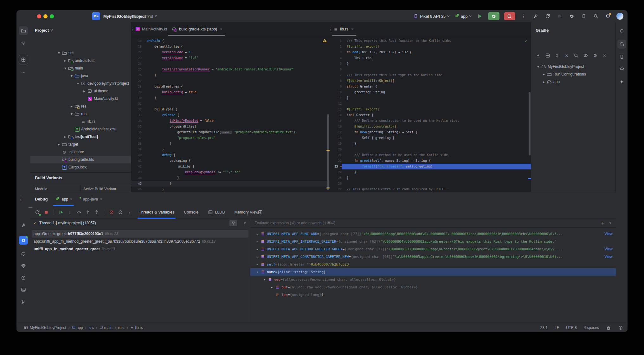 The height and width of the screenshot is (355, 644). I want to click on close-window-button, so click(39, 16).